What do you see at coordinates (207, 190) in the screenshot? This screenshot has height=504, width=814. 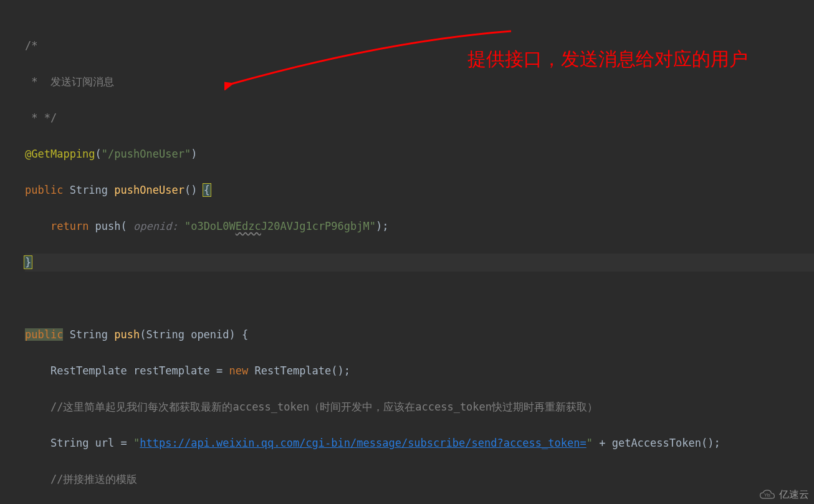 I see `brace: {` at bounding box center [207, 190].